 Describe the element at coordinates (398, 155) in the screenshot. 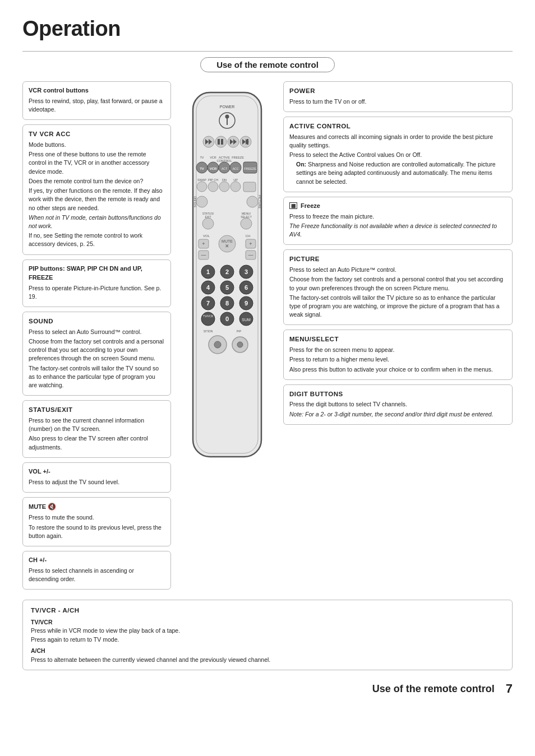

I see `active-control-box: ACTIVE CONTROL Measures and corrects all…` at that location.